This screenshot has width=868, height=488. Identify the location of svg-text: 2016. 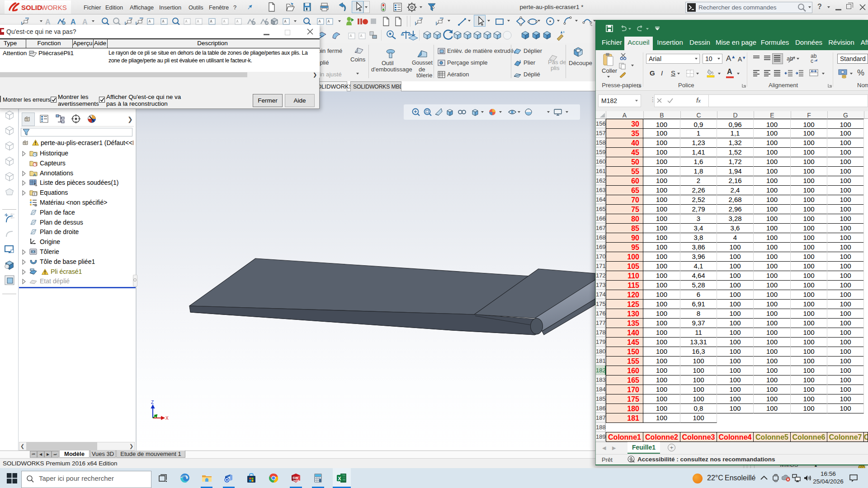
(297, 481).